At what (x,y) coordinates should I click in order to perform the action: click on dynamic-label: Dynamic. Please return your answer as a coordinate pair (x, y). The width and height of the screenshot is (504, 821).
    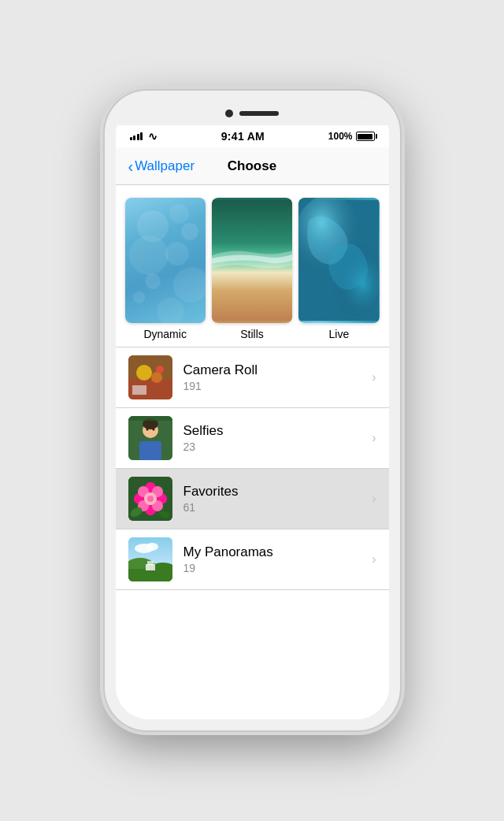
    Looking at the image, I should click on (165, 334).